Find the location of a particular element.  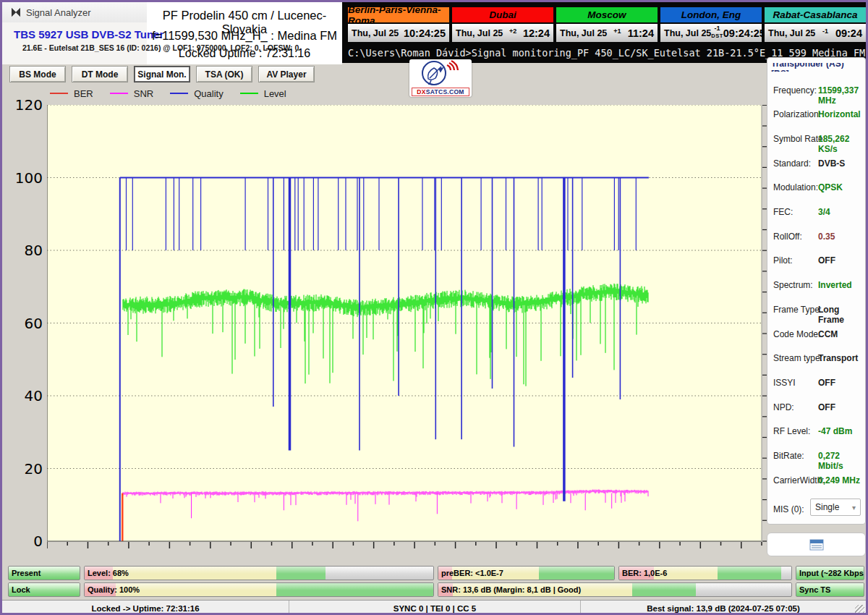

status-bar: Locked -> Uptime: 72:31:16 SYNC 0 | TEI … is located at coordinates (434, 608).